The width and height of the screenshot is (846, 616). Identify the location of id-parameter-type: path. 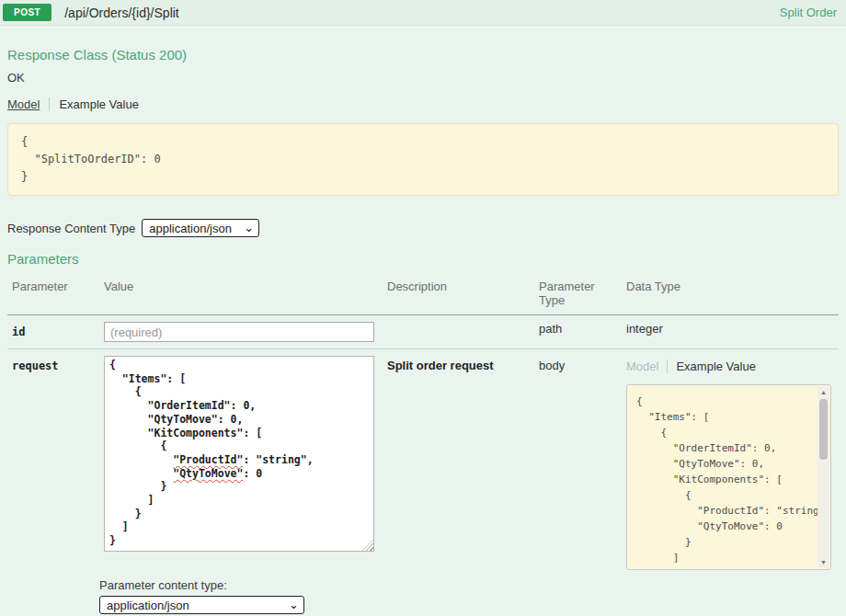
(577, 333).